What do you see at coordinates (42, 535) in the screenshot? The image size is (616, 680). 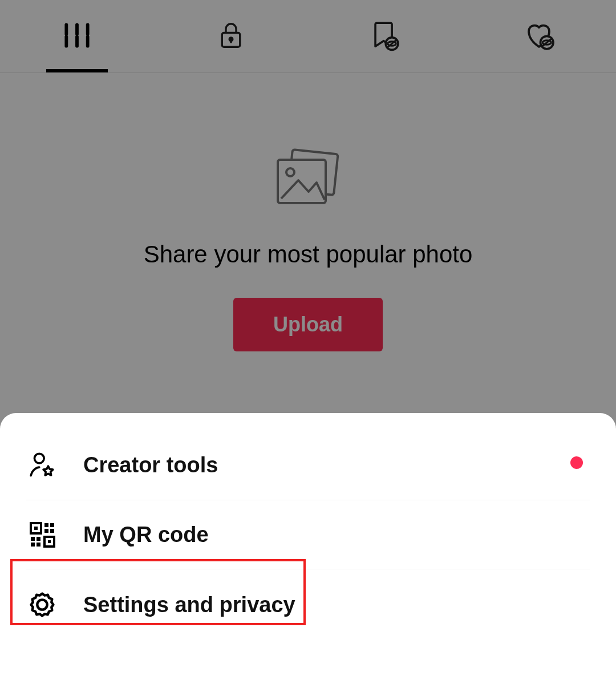 I see `qr-code-icon` at bounding box center [42, 535].